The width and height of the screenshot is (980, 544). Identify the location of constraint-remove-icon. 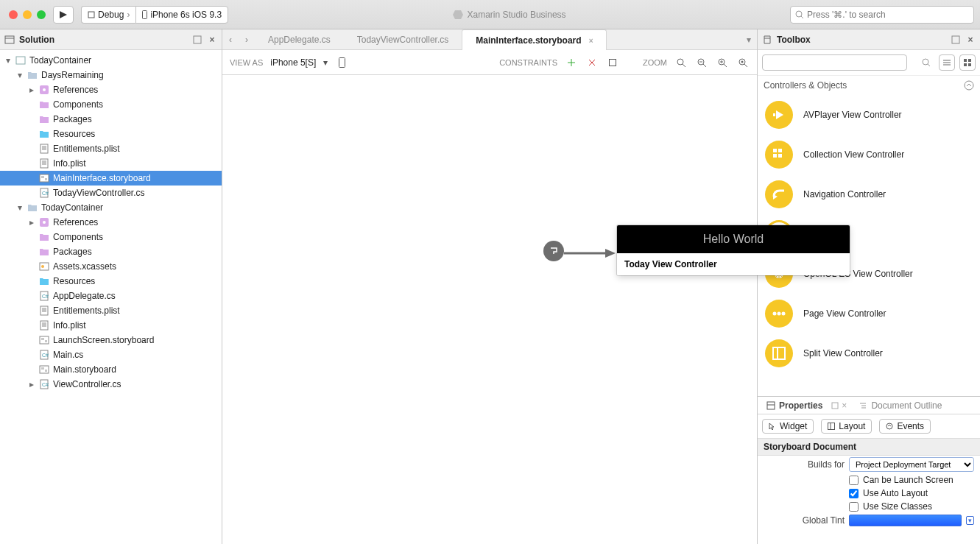
(592, 63).